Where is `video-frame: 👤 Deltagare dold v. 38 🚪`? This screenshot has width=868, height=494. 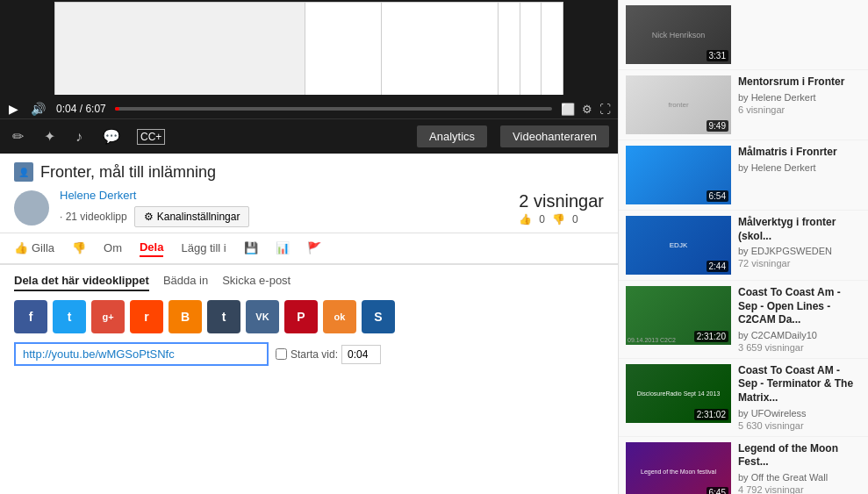 video-frame: 👤 Deltagare dold v. 38 🚪 is located at coordinates (309, 48).